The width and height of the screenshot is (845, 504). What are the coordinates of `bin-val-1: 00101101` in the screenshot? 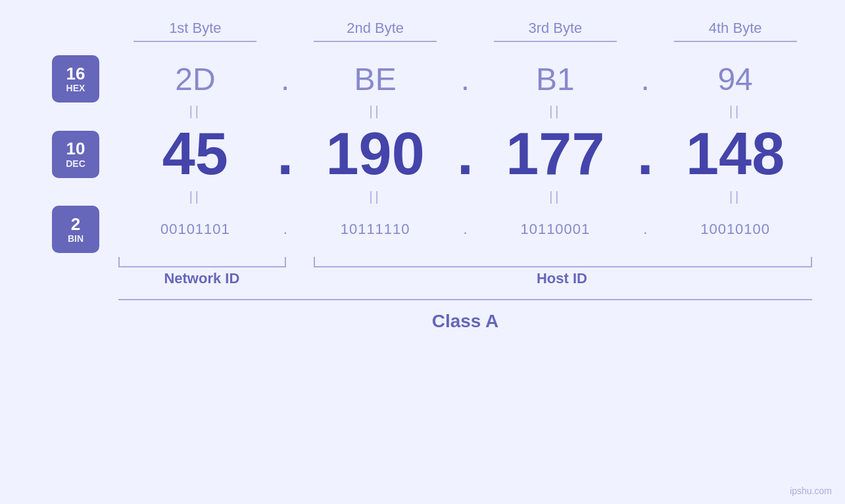 It's located at (195, 229).